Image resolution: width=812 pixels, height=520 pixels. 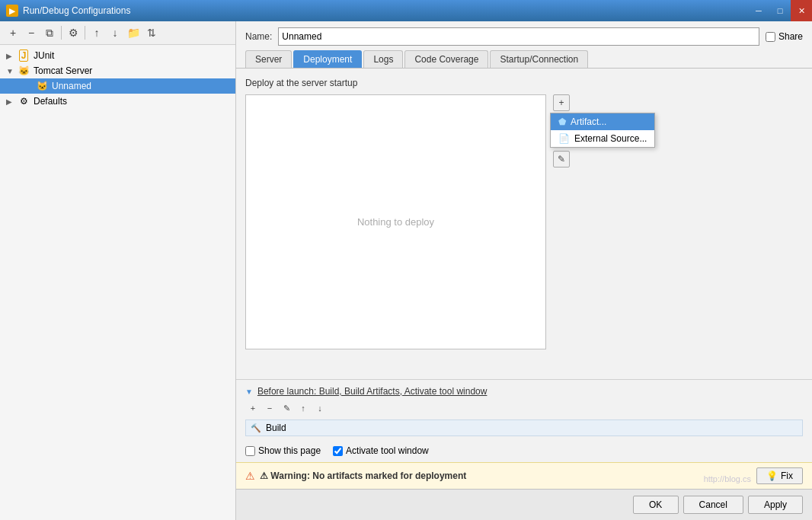 What do you see at coordinates (117, 56) in the screenshot?
I see `tree-item-junit: ▶ J JUnit` at bounding box center [117, 56].